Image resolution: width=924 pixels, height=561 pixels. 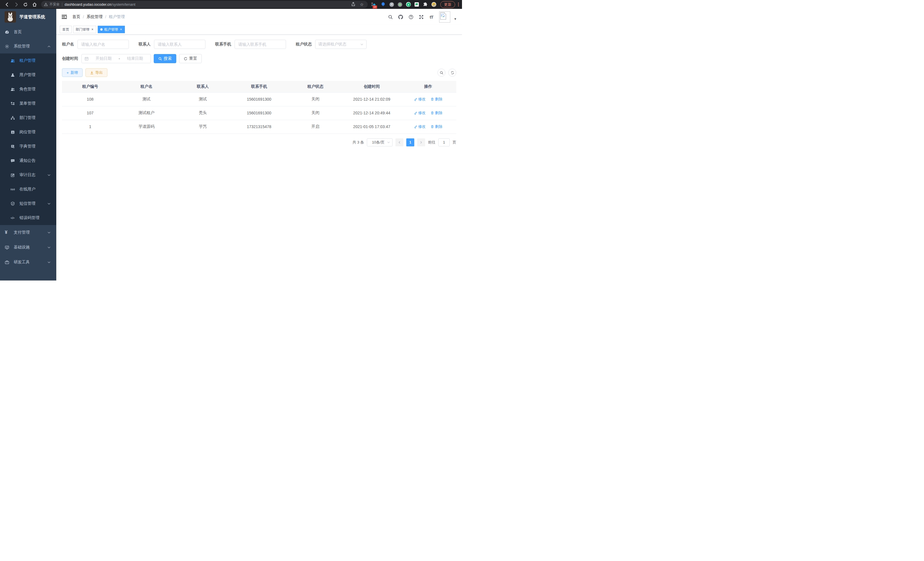 I want to click on sidebar-item-label: 租户管理, so click(x=27, y=61).